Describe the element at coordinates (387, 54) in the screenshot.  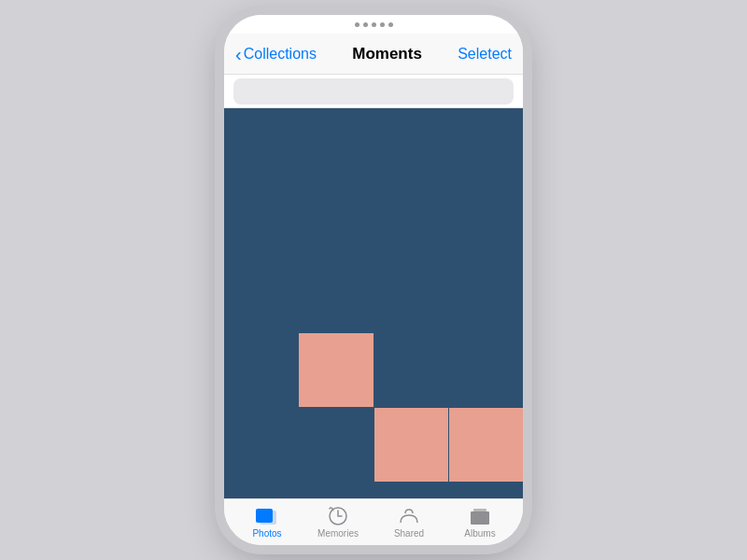
I see `nav-title: Moments` at that location.